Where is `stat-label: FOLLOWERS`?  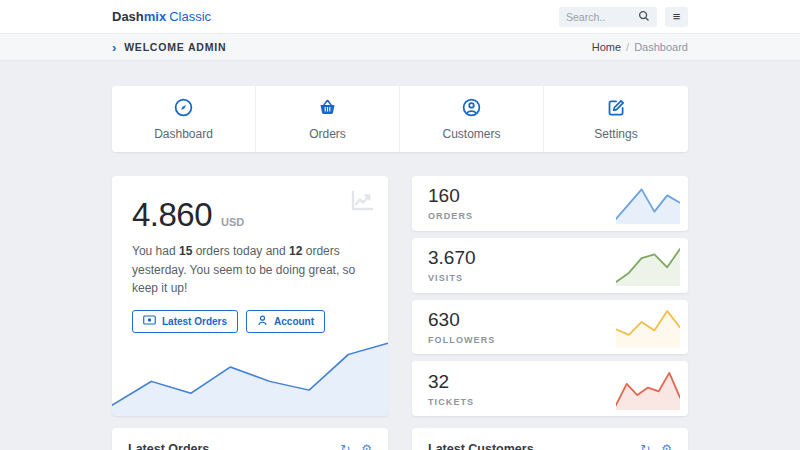
stat-label: FOLLOWERS is located at coordinates (462, 340).